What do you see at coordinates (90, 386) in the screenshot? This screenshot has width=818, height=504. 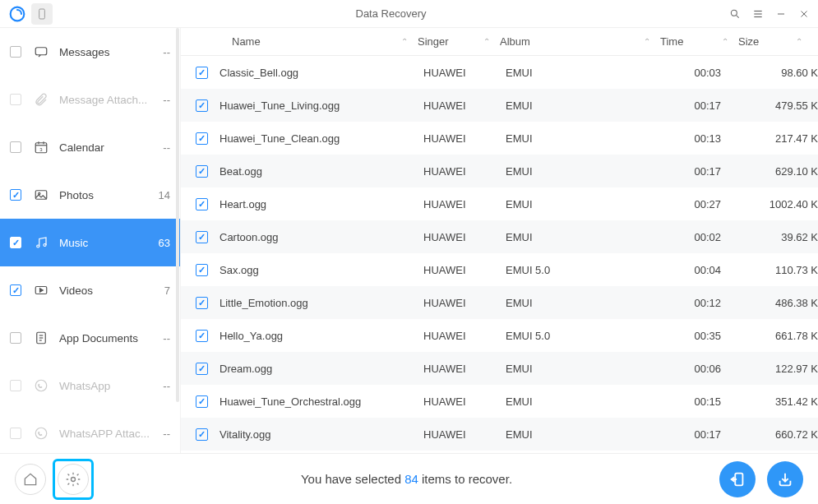 I see `sidebar-item-whatsapp: WhatsApp--` at bounding box center [90, 386].